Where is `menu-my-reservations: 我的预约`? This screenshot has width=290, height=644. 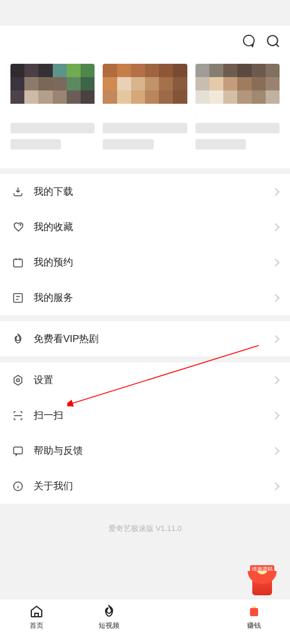
menu-my-reservations: 我的预约 is located at coordinates (145, 262).